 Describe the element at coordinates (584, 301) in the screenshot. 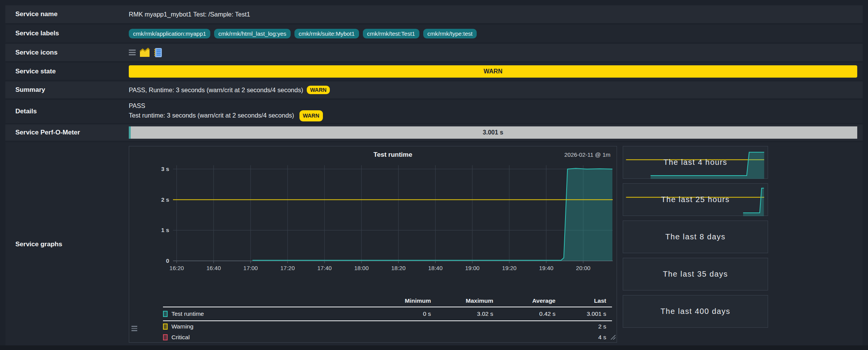

I see `legend-header: Last` at that location.